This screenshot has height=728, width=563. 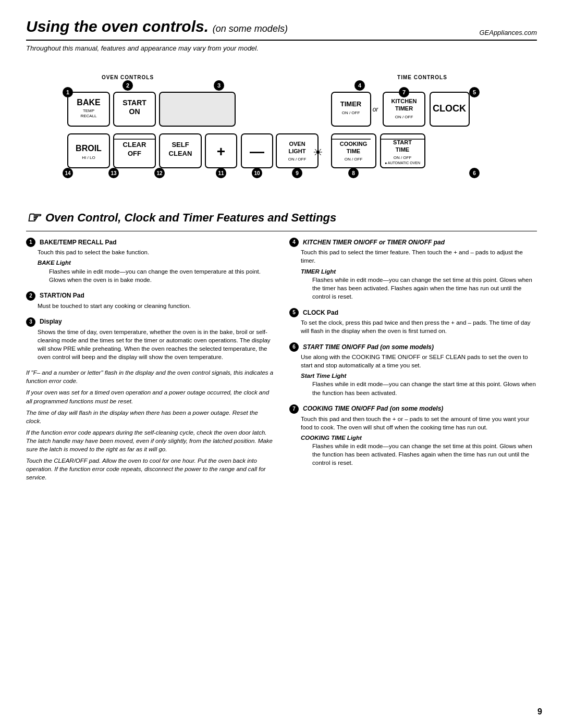 I want to click on num-14: 14, so click(x=68, y=173).